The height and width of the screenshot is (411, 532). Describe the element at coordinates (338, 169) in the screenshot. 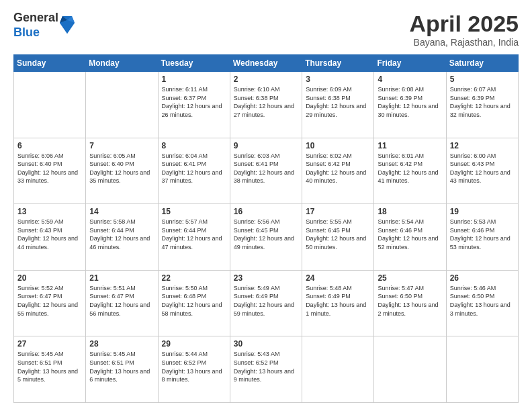

I see `cell-info: Sunrise: 6:02 AM Sunset: 6:42 PM Dayligh…` at that location.